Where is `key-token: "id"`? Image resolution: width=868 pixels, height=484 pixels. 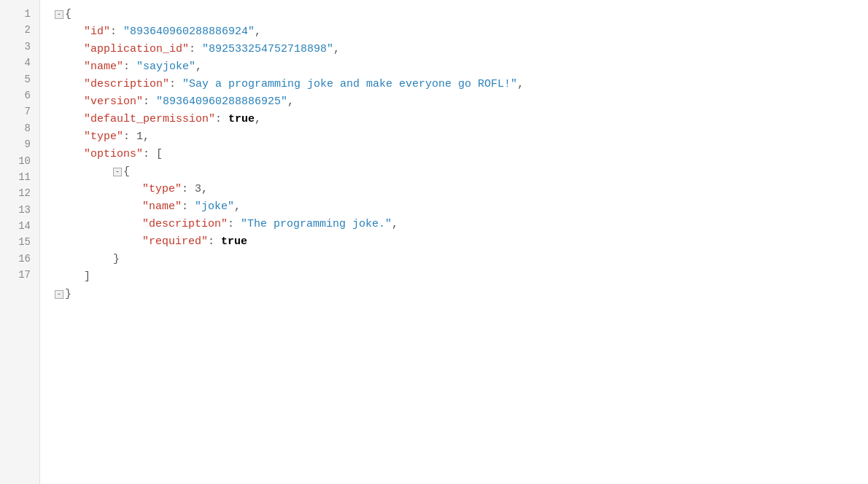
key-token: "id" is located at coordinates (97, 32).